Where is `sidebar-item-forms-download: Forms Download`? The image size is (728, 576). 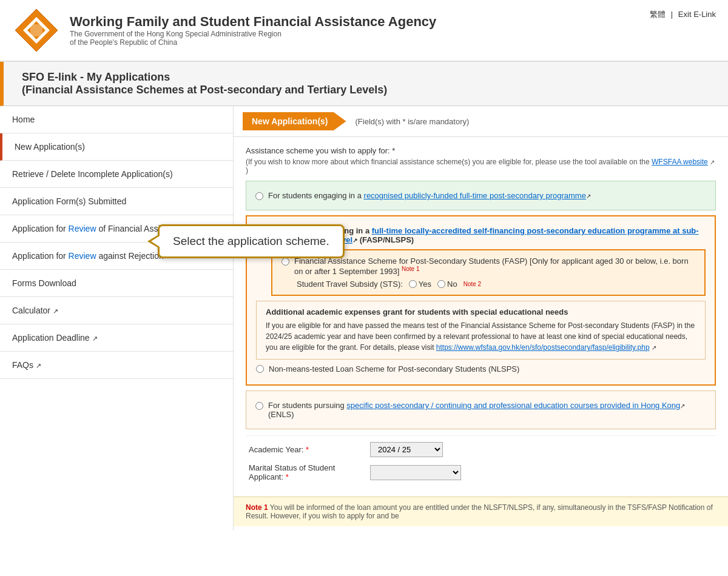
sidebar-item-forms-download: Forms Download is located at coordinates (116, 284).